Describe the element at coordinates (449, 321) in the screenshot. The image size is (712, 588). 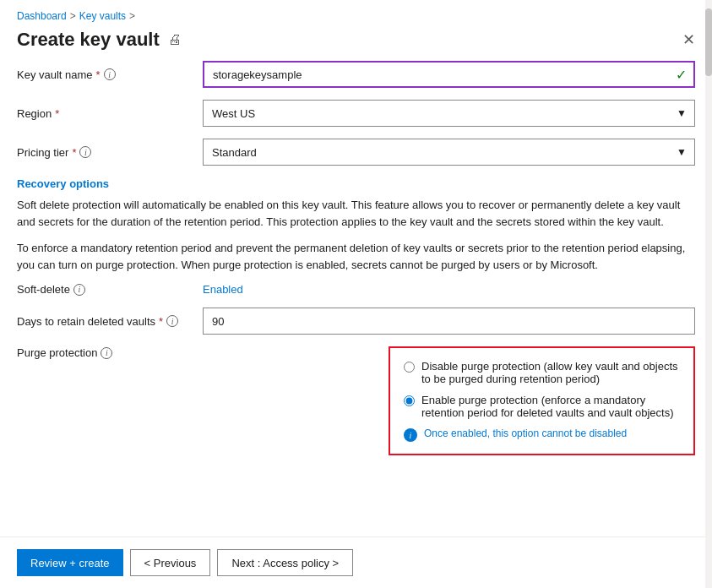
I see `days-input` at that location.